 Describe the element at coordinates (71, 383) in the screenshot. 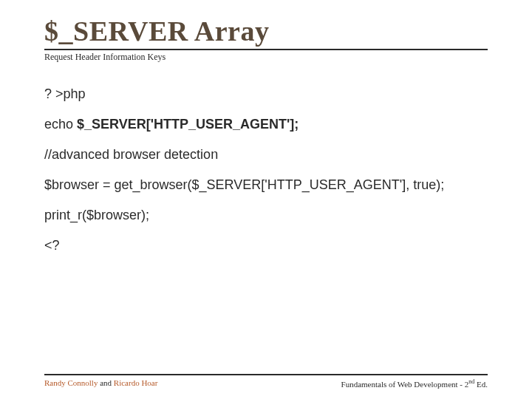

I see `author-1: Randy Connolly` at that location.